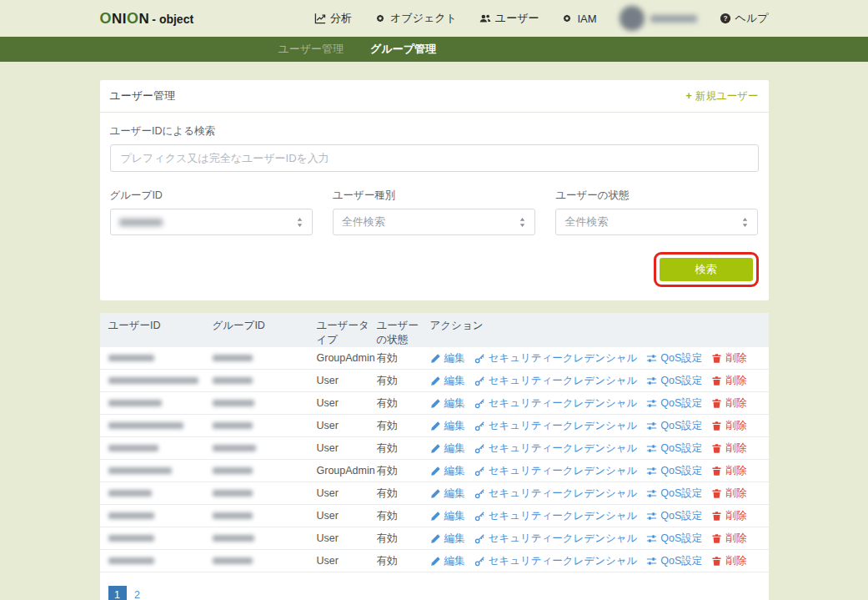 Image resolution: width=868 pixels, height=600 pixels. What do you see at coordinates (434, 195) in the screenshot?
I see `user-type-label: ユーザー種別` at bounding box center [434, 195].